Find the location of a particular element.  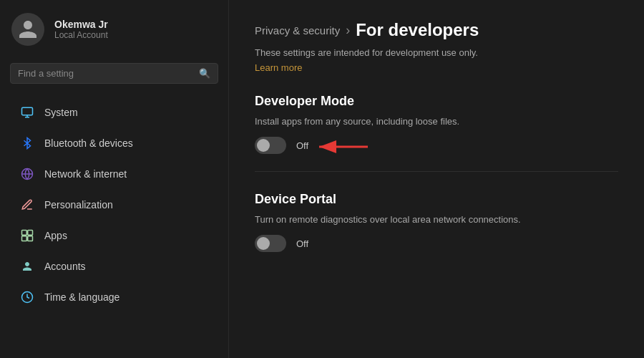

user-name: Okemwa Jr is located at coordinates (82, 24).